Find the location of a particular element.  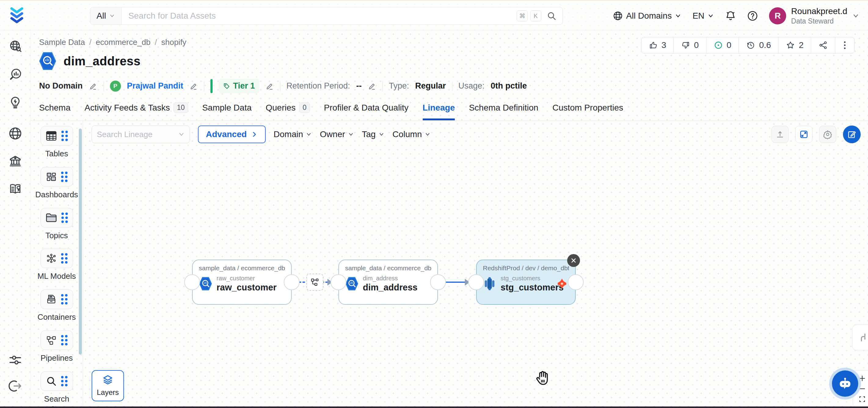

dbt-icon is located at coordinates (562, 284).